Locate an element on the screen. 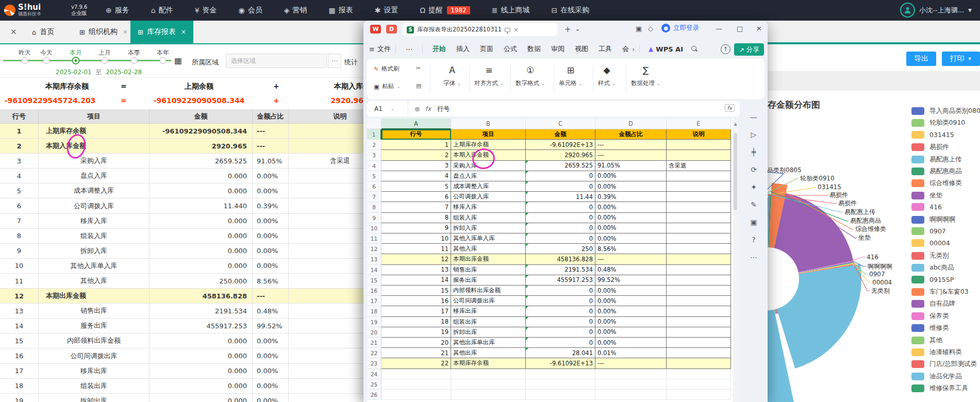 This screenshot has height=402, width=980. quick-date-今天: 今天 is located at coordinates (46, 53).